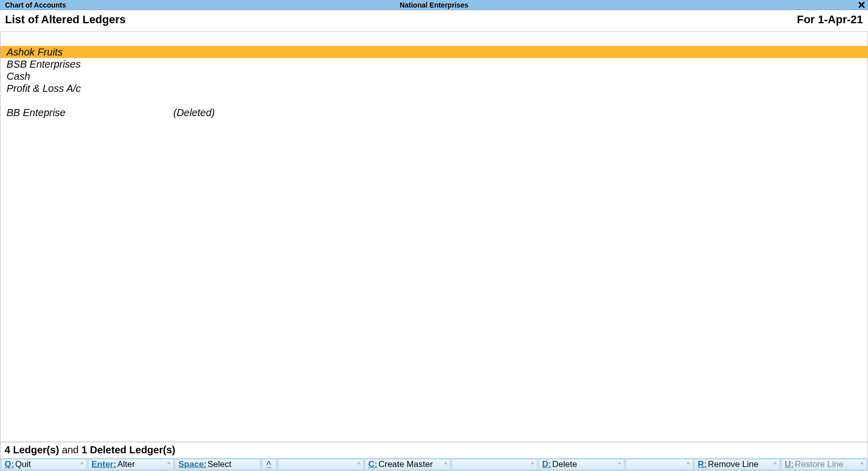  I want to click on remove-label: Remove Line, so click(733, 464).